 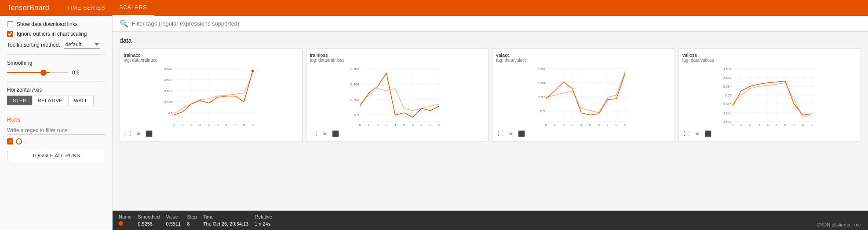 I want to click on toggle-all-runs-button: TOGGLE ALL RUNS, so click(x=56, y=156).